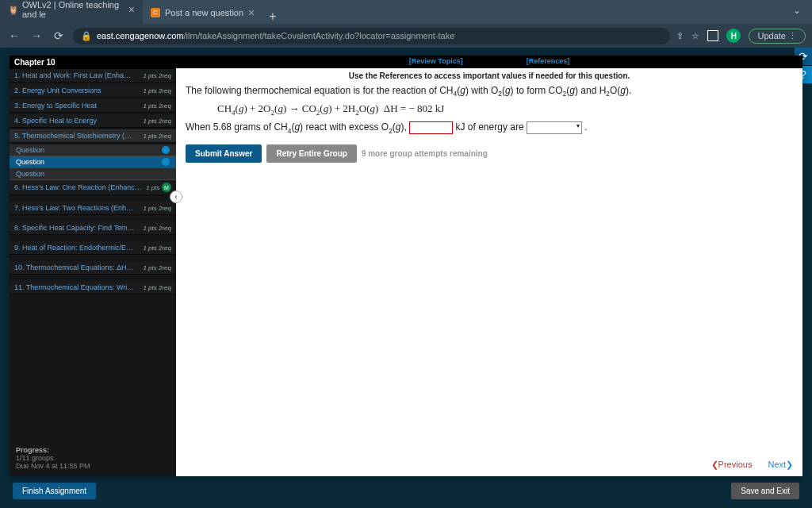 The image size is (812, 508). What do you see at coordinates (53, 466) in the screenshot?
I see `progress-due: Due Nov 4 at 11:55 PM` at bounding box center [53, 466].